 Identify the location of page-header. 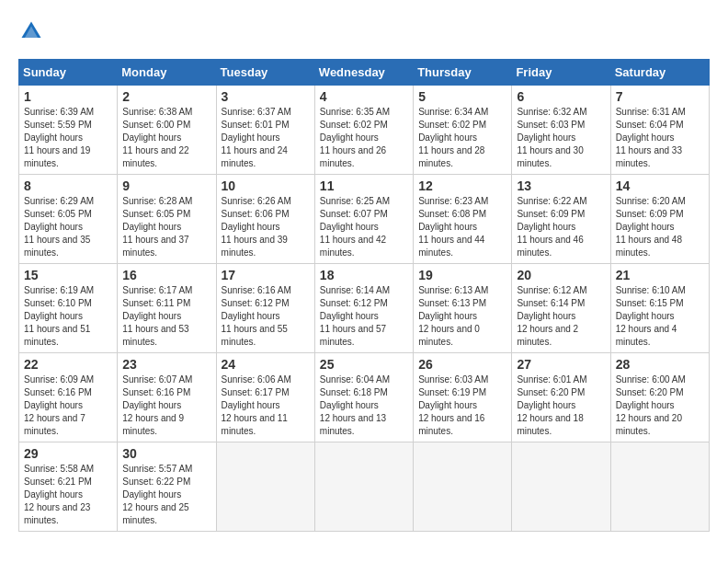
(364, 31).